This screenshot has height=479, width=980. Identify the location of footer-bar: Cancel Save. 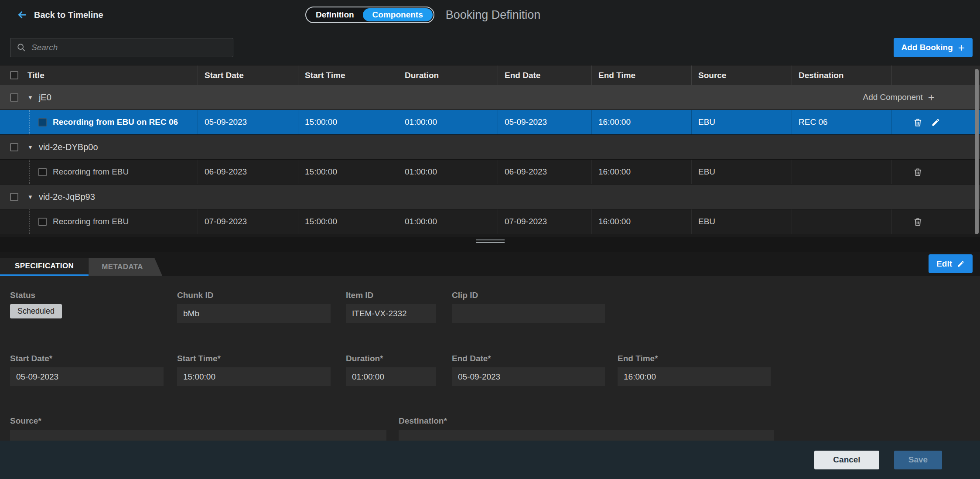
(490, 460).